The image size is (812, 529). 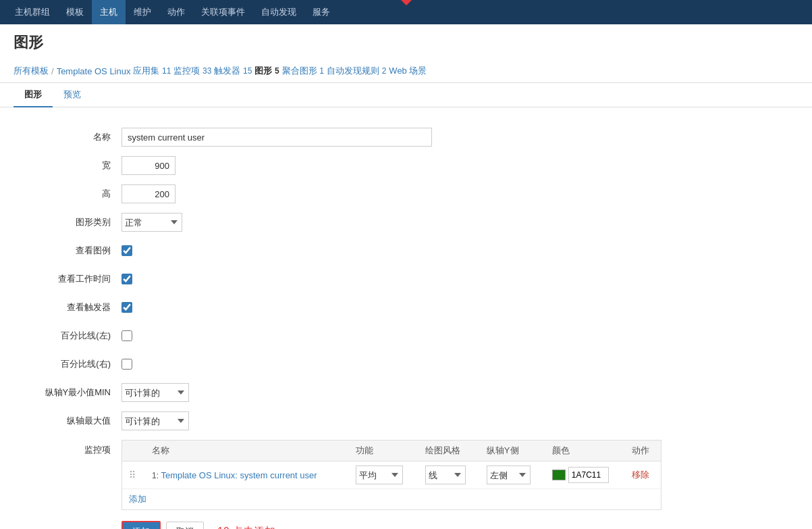 What do you see at coordinates (406, 421) in the screenshot?
I see `y-max-row: 纵轴最大值 可计算的 固定的 简单的` at bounding box center [406, 421].